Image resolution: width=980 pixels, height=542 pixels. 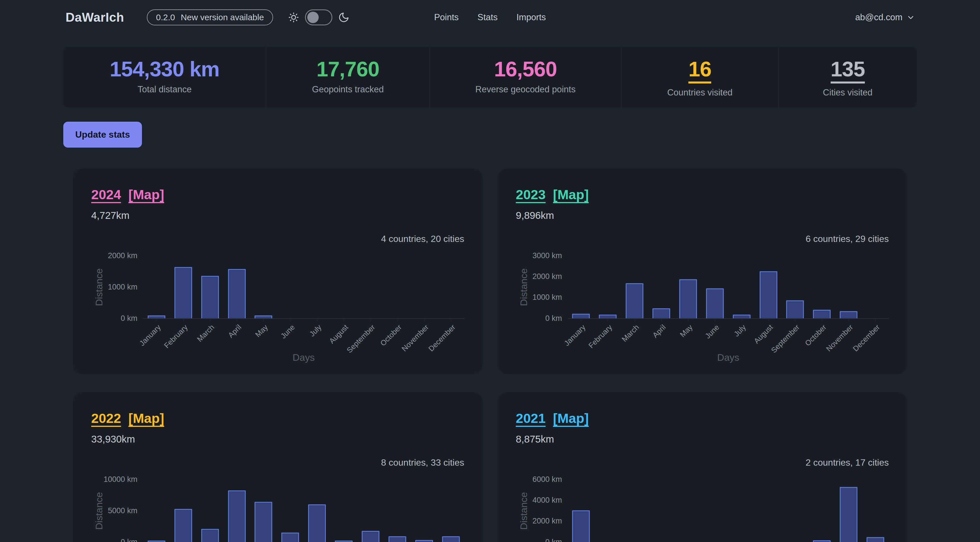 What do you see at coordinates (447, 17) in the screenshot?
I see `nav-item-points: Points` at bounding box center [447, 17].